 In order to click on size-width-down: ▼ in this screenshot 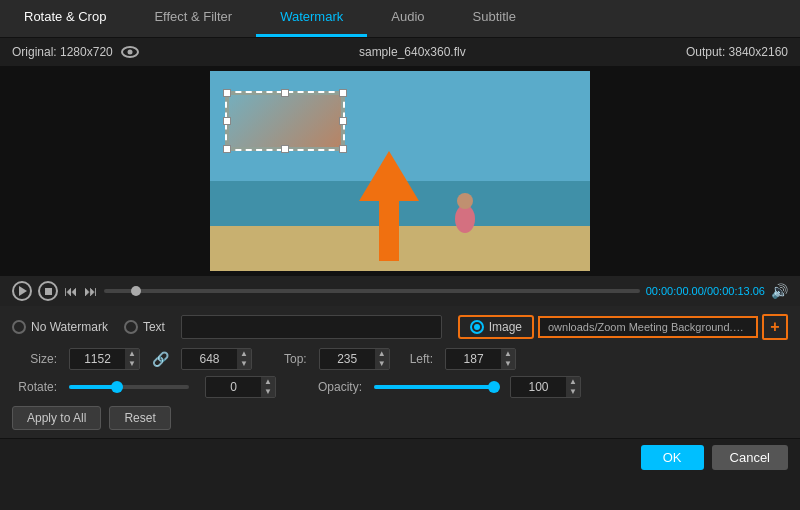, I will do `click(132, 364)`.